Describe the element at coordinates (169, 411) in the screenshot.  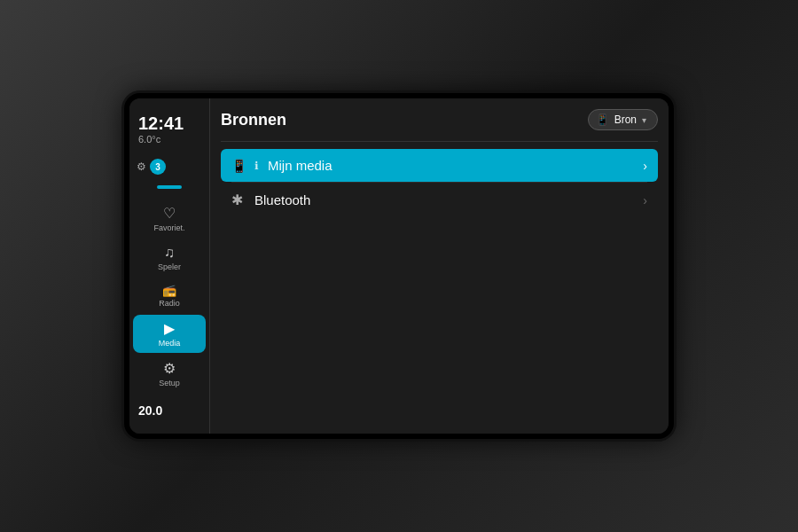
I see `inside-temp: 20.0` at that location.